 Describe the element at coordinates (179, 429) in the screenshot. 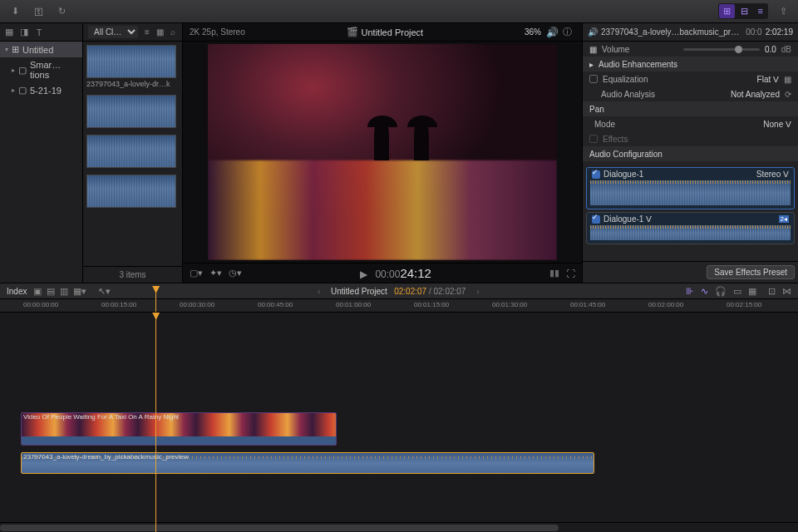

I see `video-clip: Video Of People Waiting For A Taxi On A …` at that location.